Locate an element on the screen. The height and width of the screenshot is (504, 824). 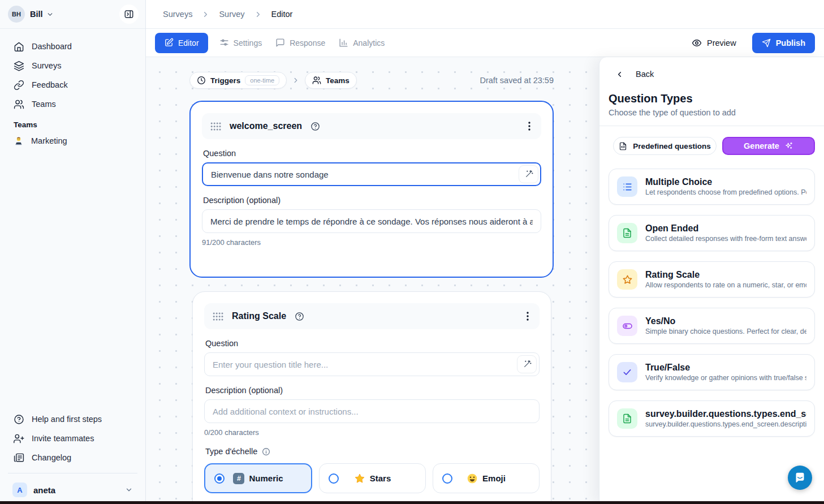
list-icon is located at coordinates (627, 187).